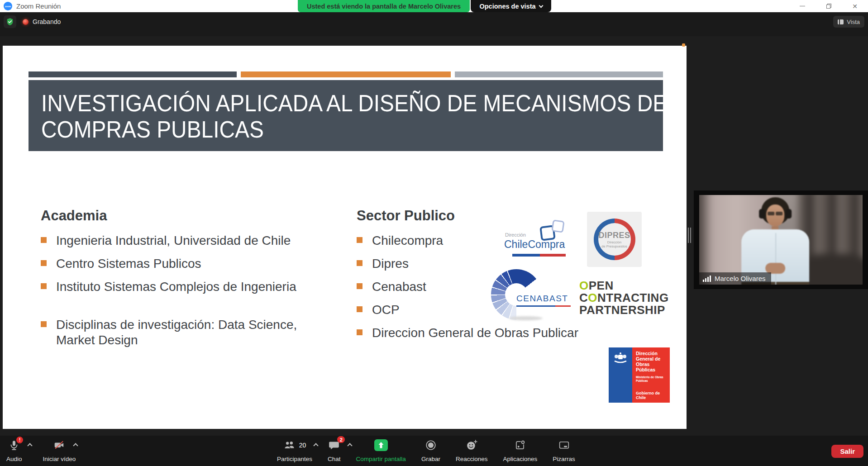 This screenshot has height=466, width=868. What do you see at coordinates (399, 287) in the screenshot?
I see `list-item-text: Cenabast` at bounding box center [399, 287].